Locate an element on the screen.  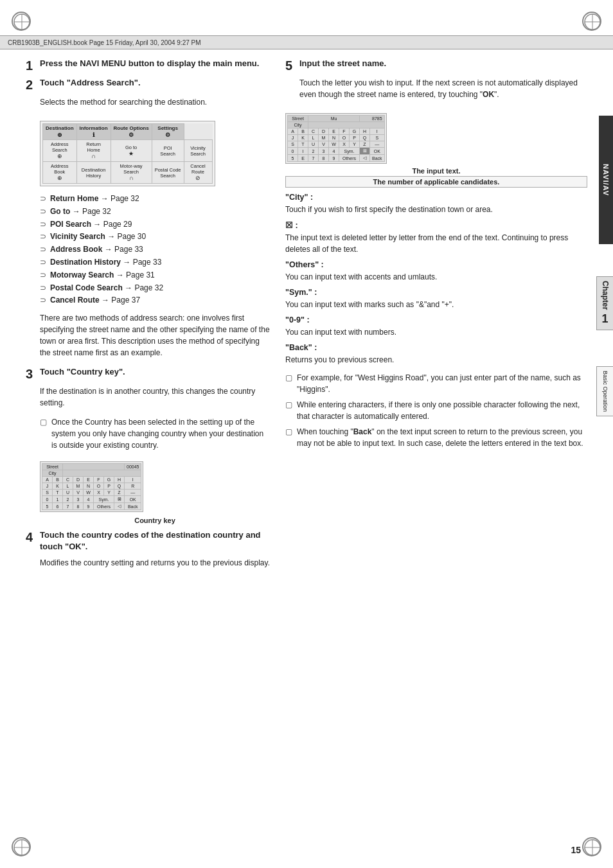
note-1-icon: ▢ is located at coordinates (290, 378).